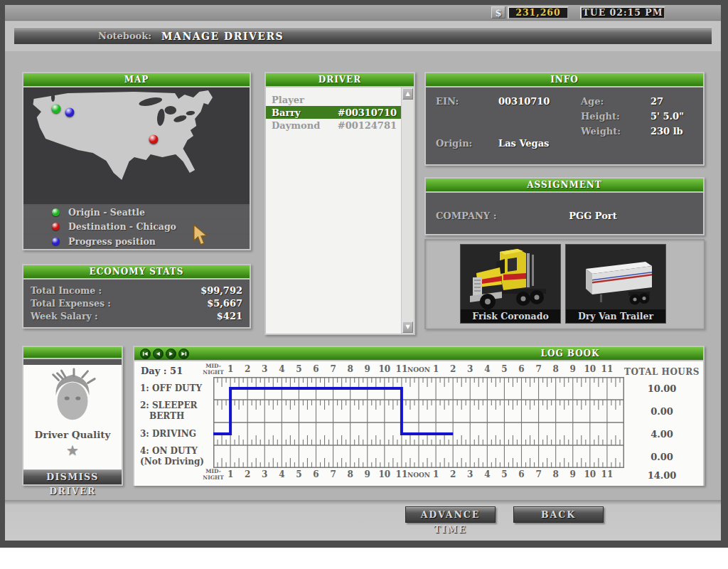 The width and height of the screenshot is (728, 569). I want to click on advance-time-button: ADVANCE TIME, so click(451, 515).